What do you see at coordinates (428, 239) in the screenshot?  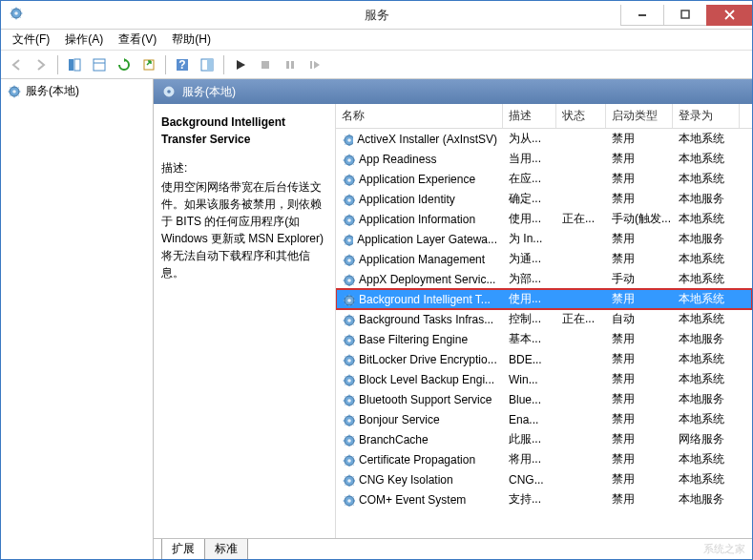 I see `service-name: Application Layer Gatewa...` at bounding box center [428, 239].